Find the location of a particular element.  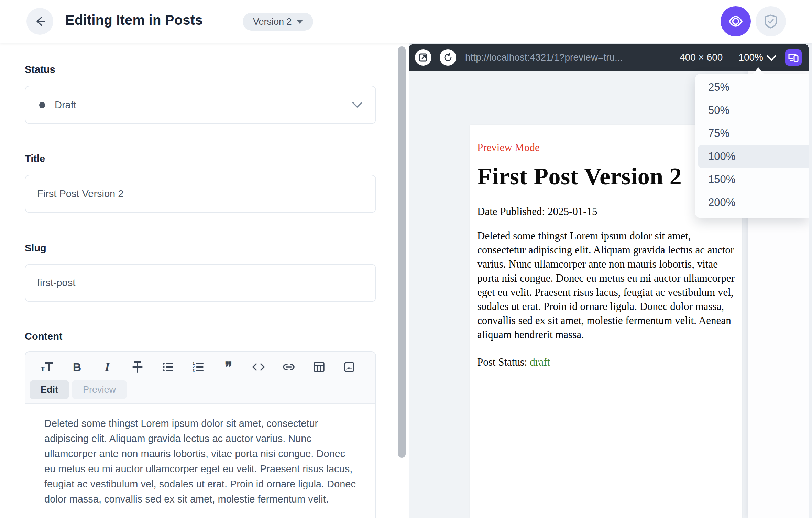

reload-icon is located at coordinates (448, 57).